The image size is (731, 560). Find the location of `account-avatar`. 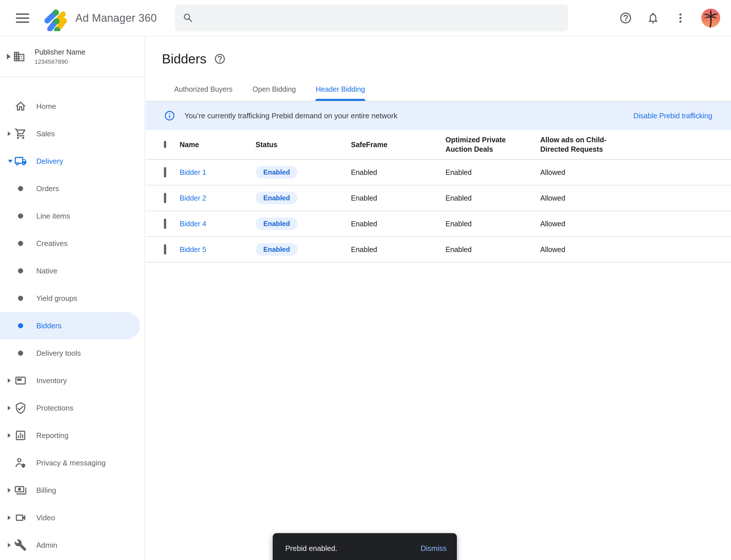

account-avatar is located at coordinates (711, 18).